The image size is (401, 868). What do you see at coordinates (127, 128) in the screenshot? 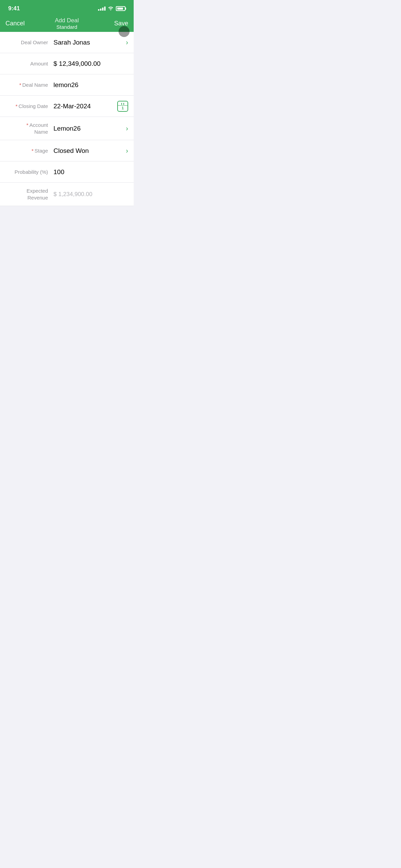
I see `account-name-chevron-icon: ›` at bounding box center [127, 128].